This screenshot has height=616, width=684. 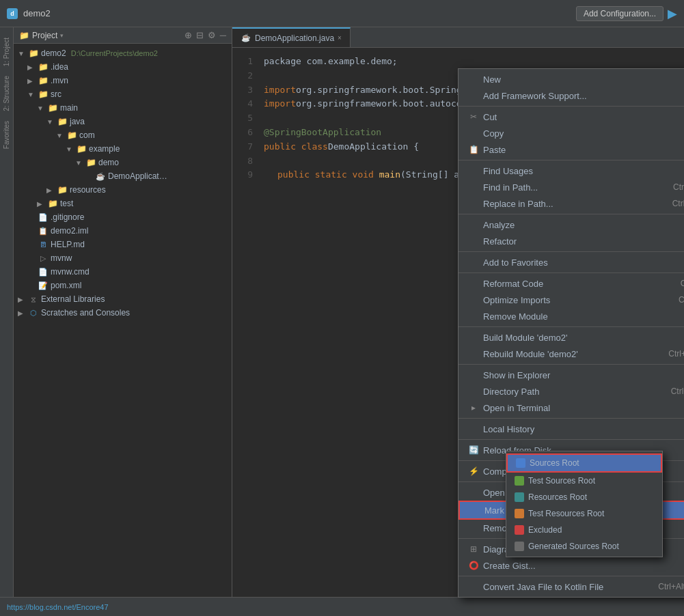 What do you see at coordinates (115, 53) in the screenshot?
I see `tree-root-path: D:\CurrentProjects\demo2` at bounding box center [115, 53].